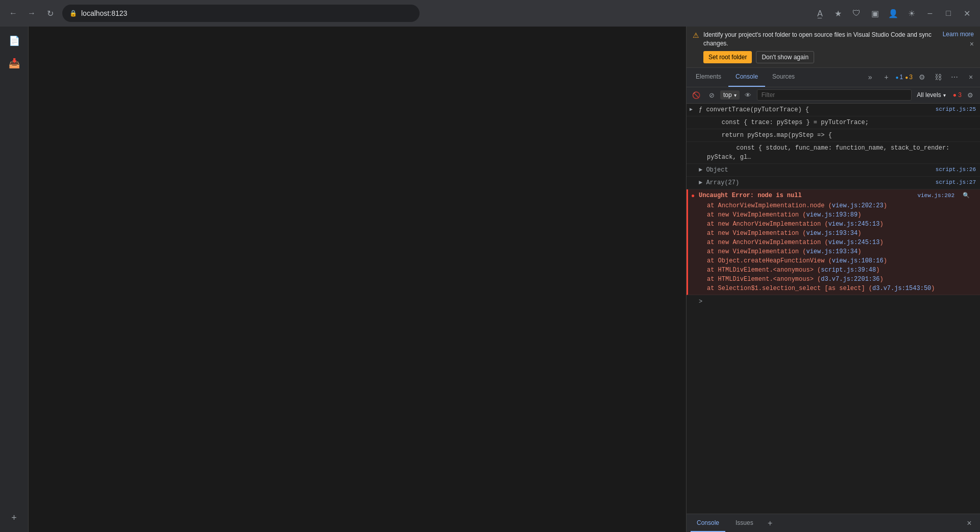 The image size is (980, 532). I want to click on tab-elements: Elements, so click(708, 78).